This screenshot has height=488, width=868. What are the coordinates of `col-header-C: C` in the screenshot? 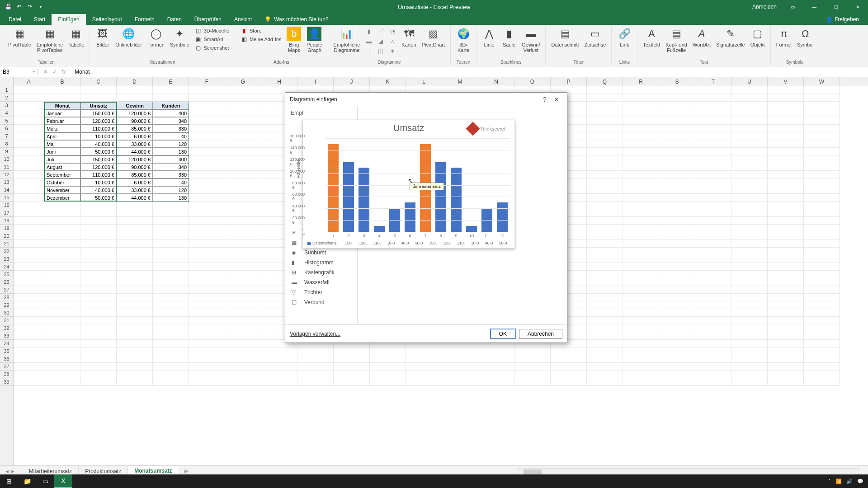 It's located at (99, 81).